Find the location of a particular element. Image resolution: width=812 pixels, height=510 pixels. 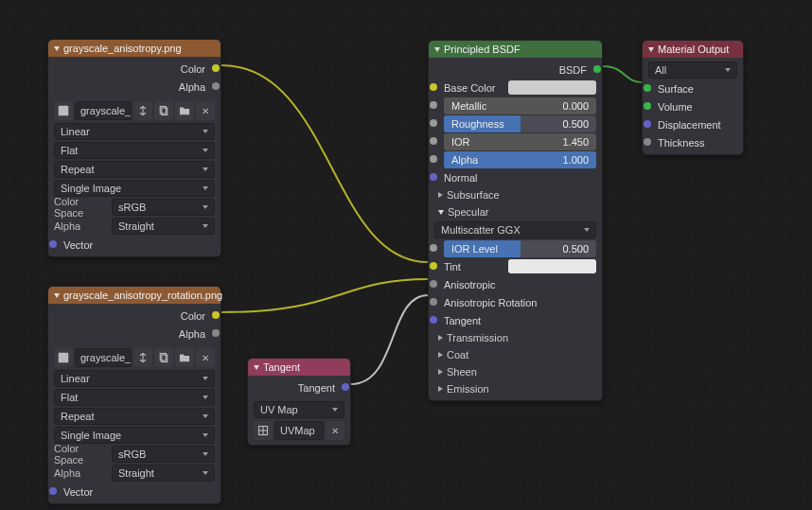

group-emission: Emission is located at coordinates (468, 389).